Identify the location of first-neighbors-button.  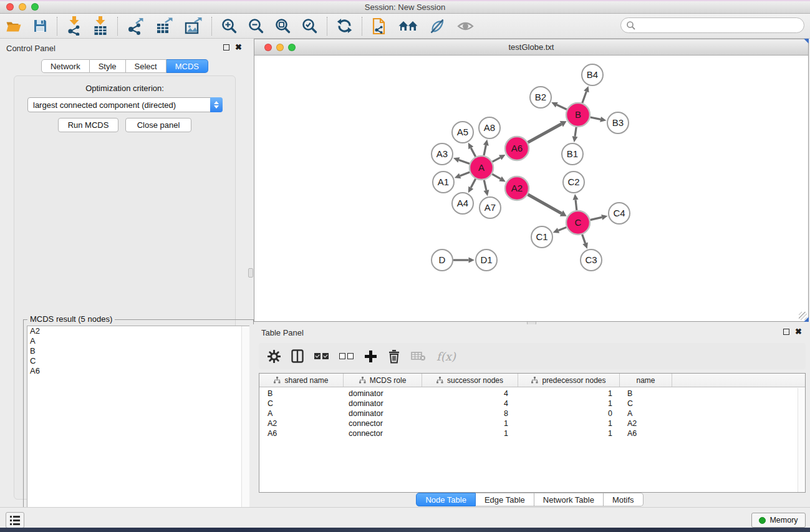
(408, 26).